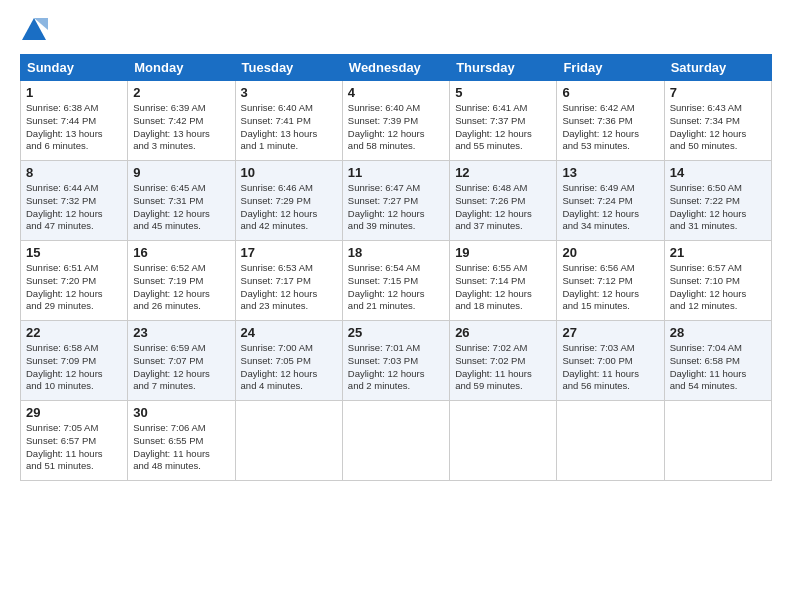  I want to click on day-info: Sunrise: 7:02 AM Sunset: 7:02 PM Dayligh…, so click(503, 368).